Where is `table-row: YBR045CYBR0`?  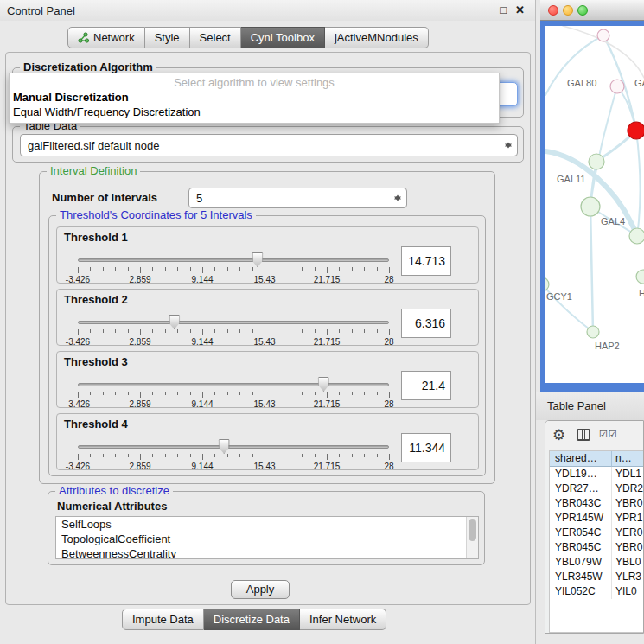 table-row: YBR045CYBR0 is located at coordinates (596, 548).